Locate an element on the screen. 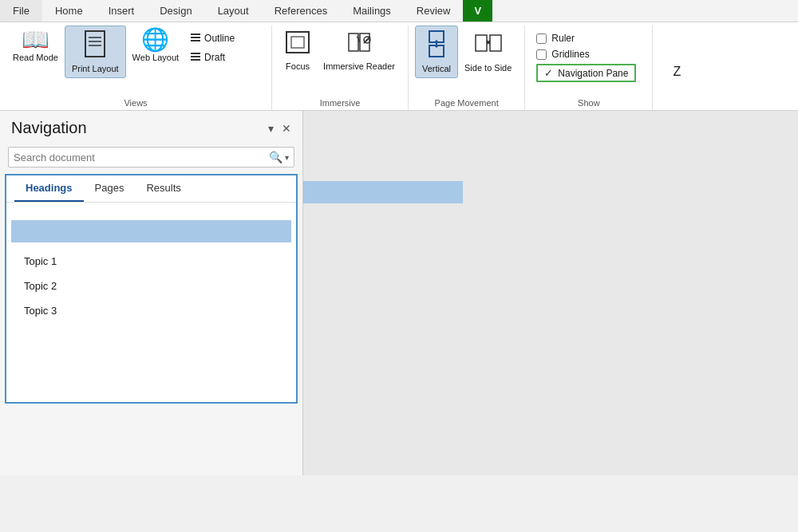 Image resolution: width=798 pixels, height=532 pixels. nav-search-row: 🔍 ▾ is located at coordinates (152, 159).